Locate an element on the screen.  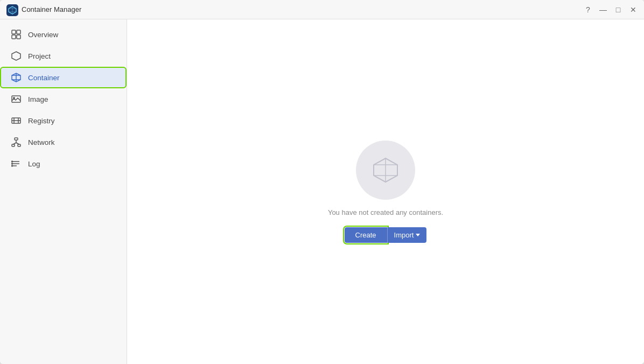
sidebar-label-network: Network is located at coordinates (41, 142).